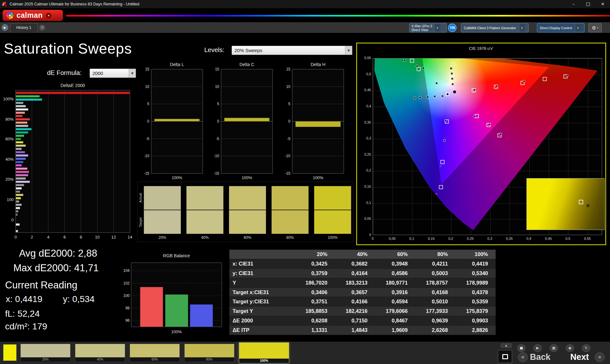 The height and width of the screenshot is (364, 610). What do you see at coordinates (318, 64) in the screenshot?
I see `svg-text: Delta H` at bounding box center [318, 64].